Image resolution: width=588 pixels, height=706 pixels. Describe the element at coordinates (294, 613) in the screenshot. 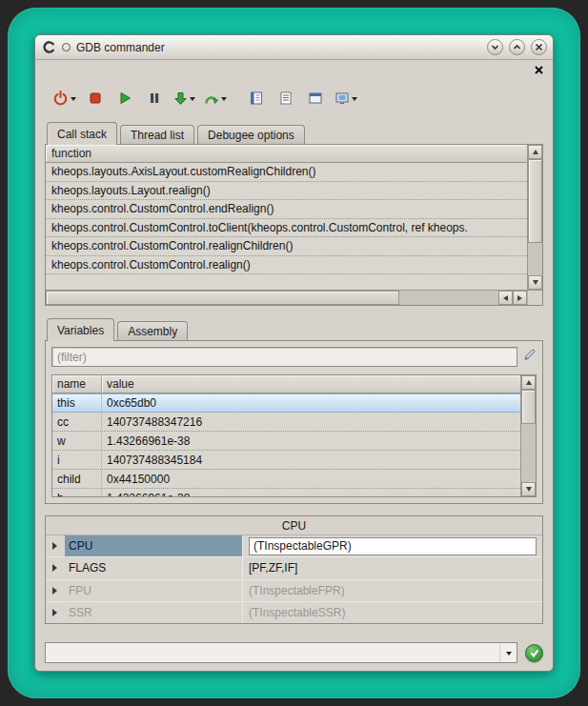

I see `cpu-row-disabled: SSR (TInspectableSSR)` at that location.